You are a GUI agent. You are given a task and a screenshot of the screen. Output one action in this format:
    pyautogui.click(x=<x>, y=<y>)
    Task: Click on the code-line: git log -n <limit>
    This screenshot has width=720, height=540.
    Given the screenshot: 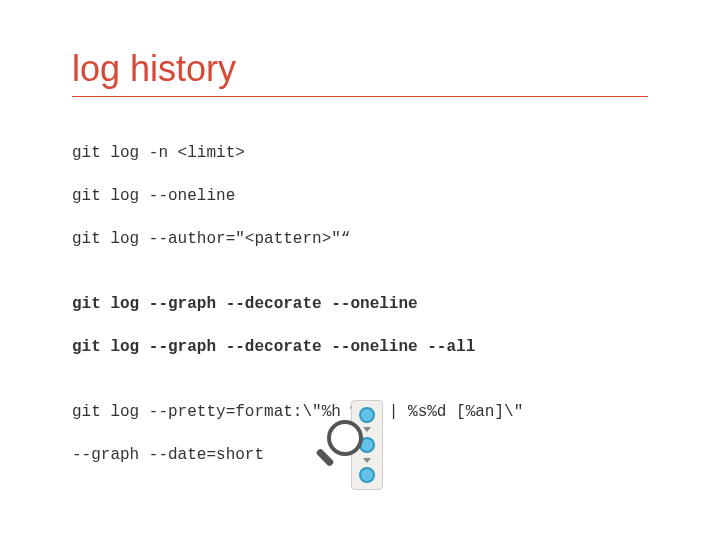 What is the action you would take?
    pyautogui.click(x=360, y=154)
    